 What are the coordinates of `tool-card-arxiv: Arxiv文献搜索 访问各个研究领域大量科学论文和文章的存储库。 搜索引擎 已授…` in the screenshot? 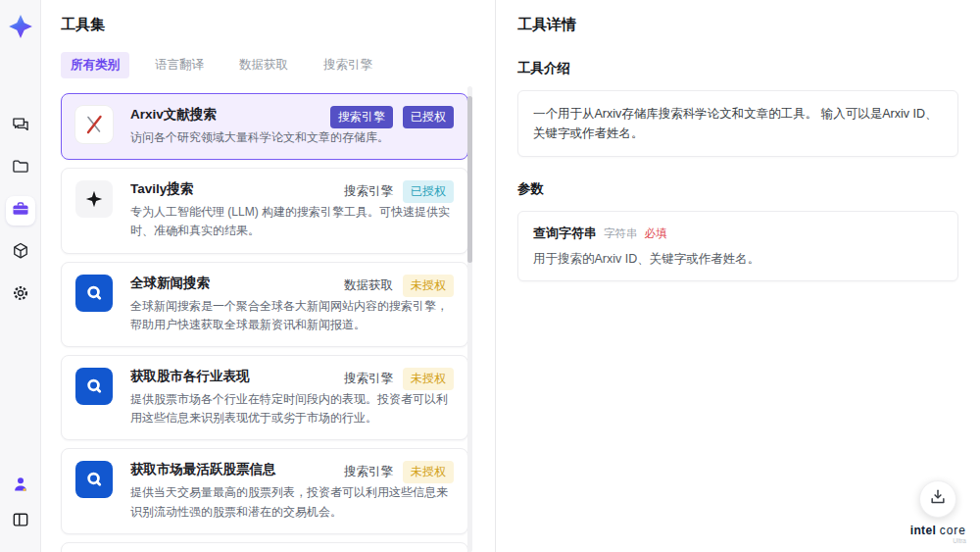 It's located at (265, 126).